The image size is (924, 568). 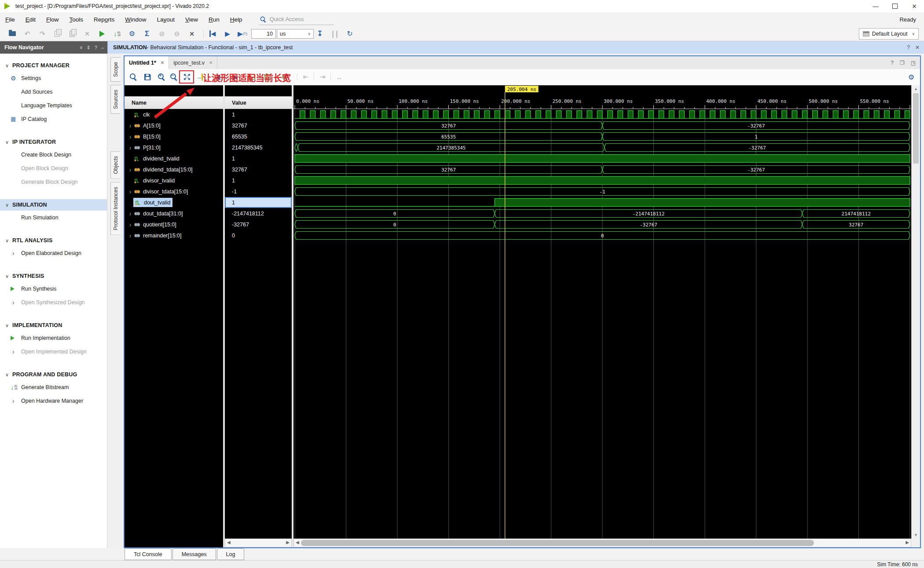 What do you see at coordinates (54, 375) in the screenshot?
I see `flow-section-program-and-debug: ∨PROGRAM AND DEBUG` at bounding box center [54, 375].